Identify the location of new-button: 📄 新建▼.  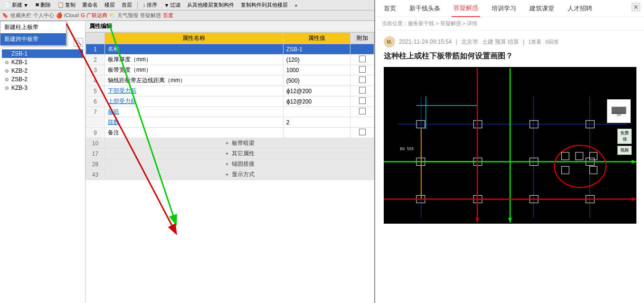
(16, 5).